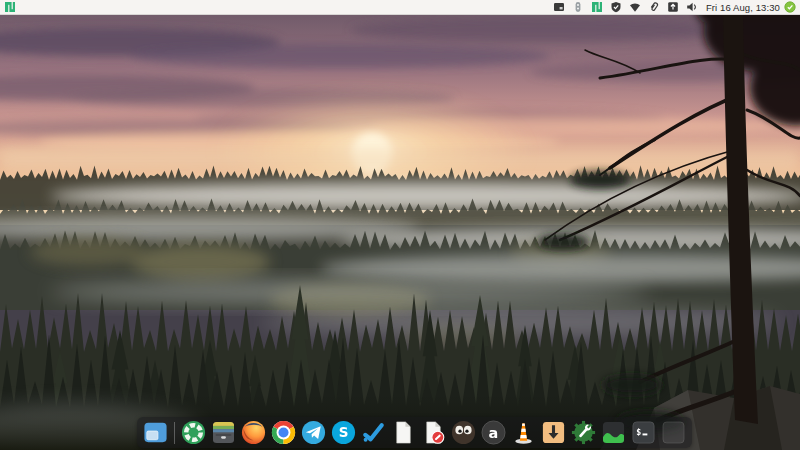  What do you see at coordinates (314, 432) in the screenshot?
I see `telegram-icon` at bounding box center [314, 432].